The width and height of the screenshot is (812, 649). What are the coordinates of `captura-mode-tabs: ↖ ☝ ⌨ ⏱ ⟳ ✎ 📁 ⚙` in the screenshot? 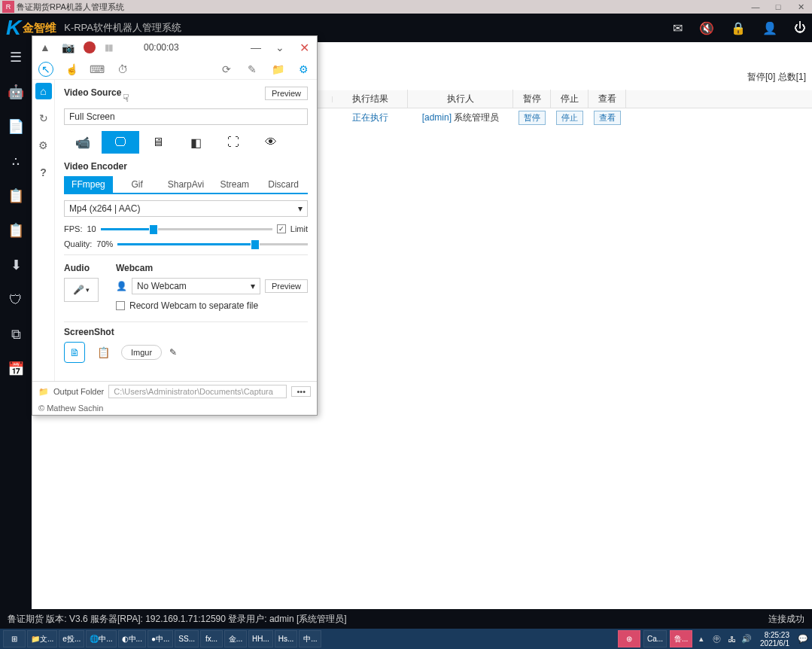 It's located at (175, 69).